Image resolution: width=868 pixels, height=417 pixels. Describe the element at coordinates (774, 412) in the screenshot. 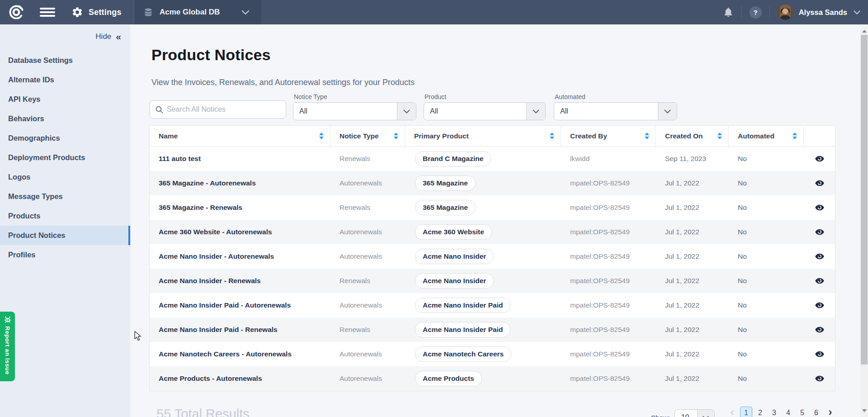

I see `pagination-page-3: 3` at that location.